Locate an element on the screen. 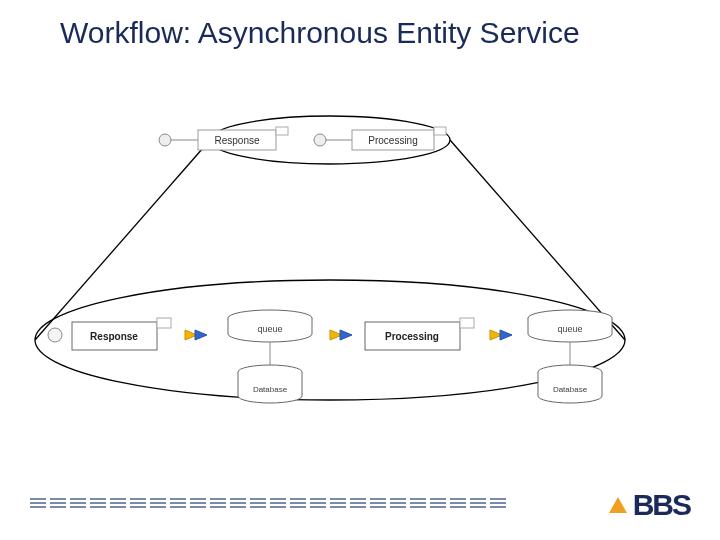 The width and height of the screenshot is (720, 540). database-icon-1: Database is located at coordinates (270, 372).